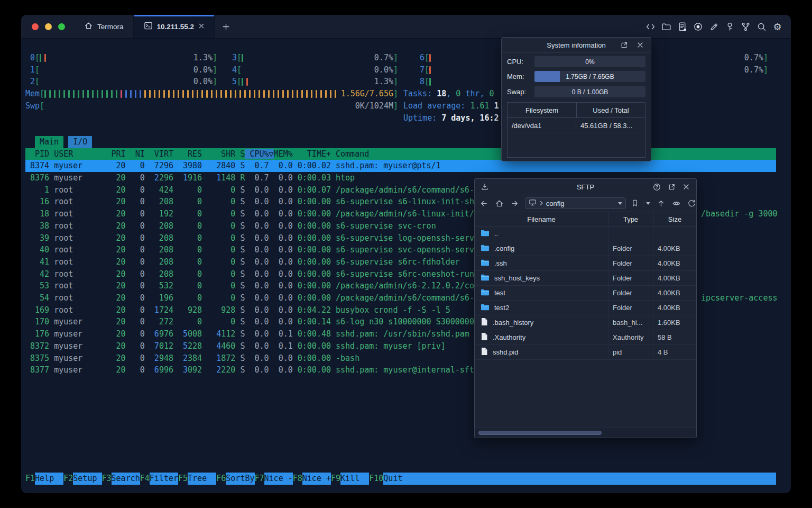 This screenshot has width=812, height=508. Describe the element at coordinates (698, 26) in the screenshot. I see `record-icon` at that location.